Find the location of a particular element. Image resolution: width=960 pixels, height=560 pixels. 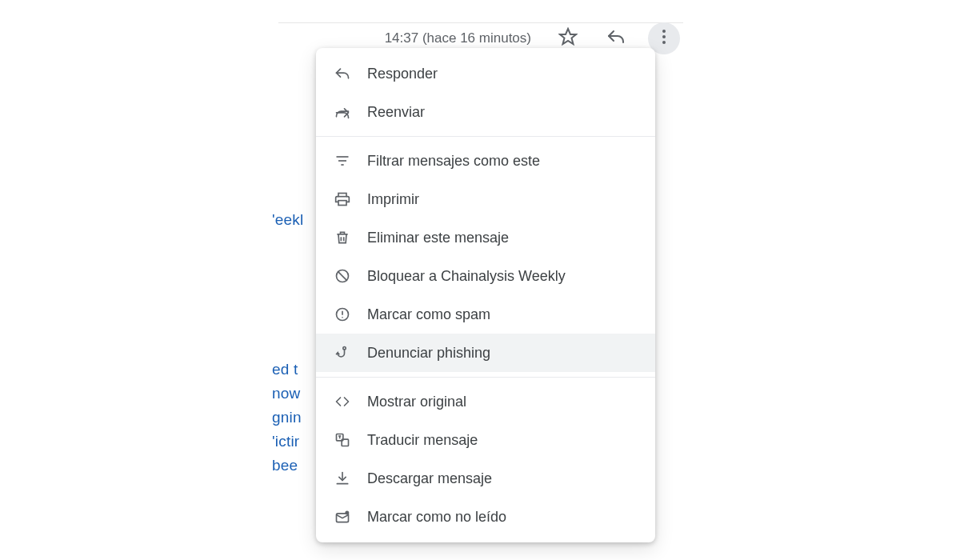

menu-item-label: Marcar como spam is located at coordinates (429, 315).